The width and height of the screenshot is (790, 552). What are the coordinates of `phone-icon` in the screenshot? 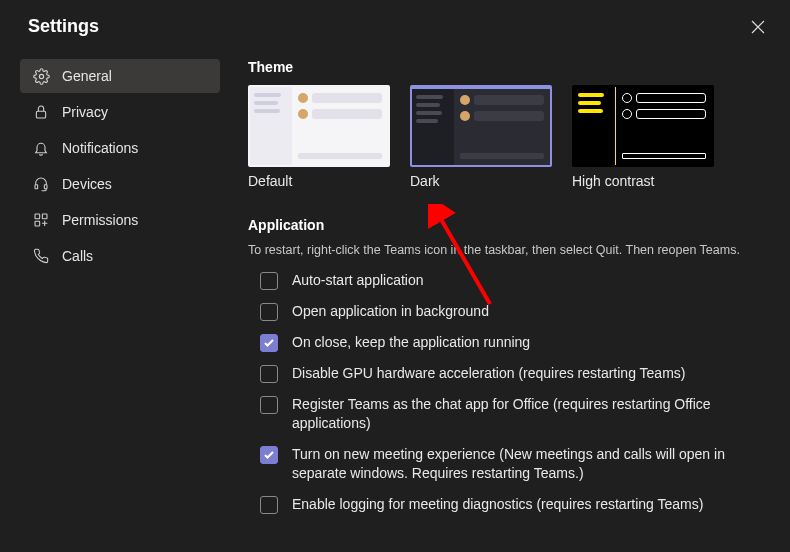 It's located at (41, 256).